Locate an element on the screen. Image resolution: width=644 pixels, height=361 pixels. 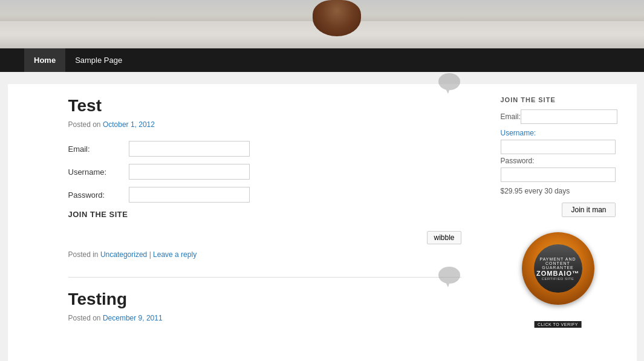
sidebar-username-link: Username: is located at coordinates (558, 133).